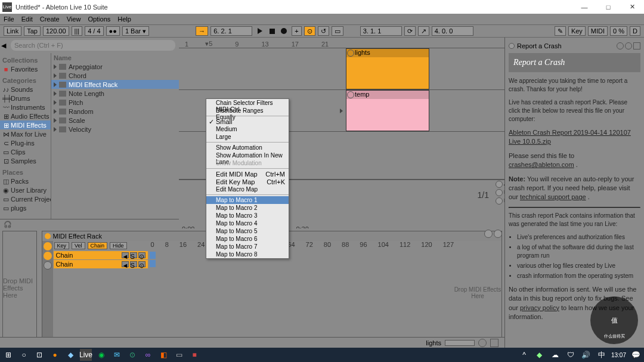 Image resolution: width=644 pixels, height=362 pixels. I want to click on taskbar-app-icon: ■, so click(194, 355).